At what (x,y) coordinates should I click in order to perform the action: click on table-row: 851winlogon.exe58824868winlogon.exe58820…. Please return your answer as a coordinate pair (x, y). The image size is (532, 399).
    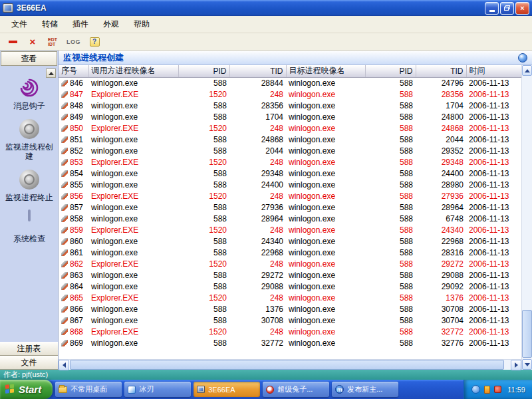
    Looking at the image, I should click on (290, 140).